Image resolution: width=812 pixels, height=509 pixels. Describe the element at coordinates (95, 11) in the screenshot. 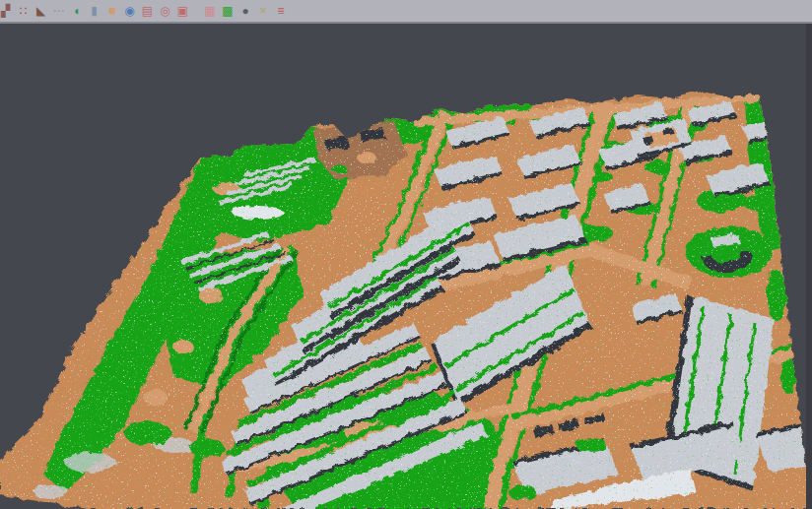

I see `profile-button: ▮` at that location.